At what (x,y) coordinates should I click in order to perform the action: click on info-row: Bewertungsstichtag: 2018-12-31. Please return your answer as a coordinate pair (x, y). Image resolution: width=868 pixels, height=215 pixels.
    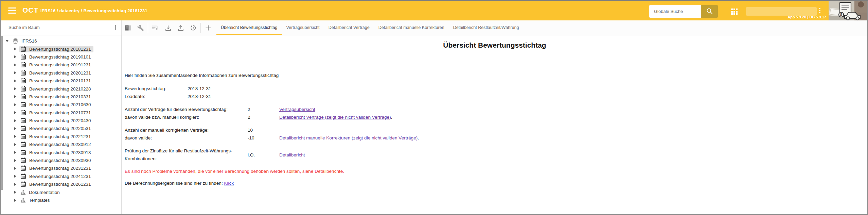
    Looking at the image, I should click on (493, 88).